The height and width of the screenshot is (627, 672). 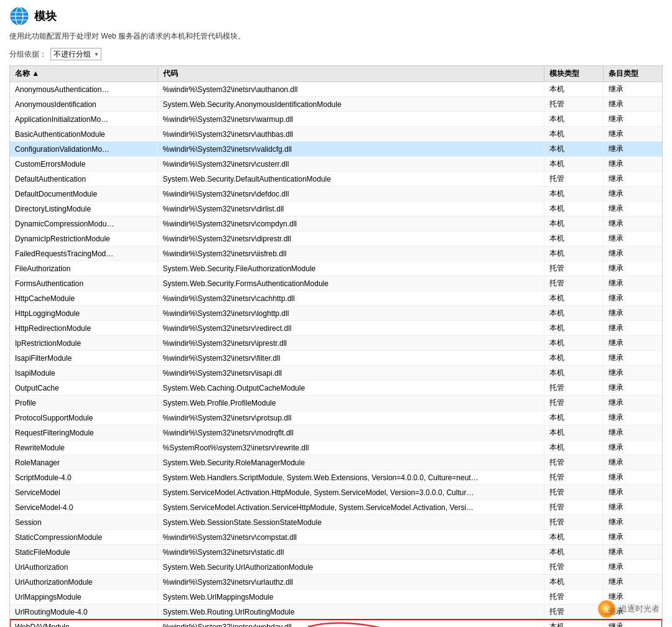 What do you see at coordinates (83, 567) in the screenshot?
I see `cell-name: UrlAuthorization` at bounding box center [83, 567].